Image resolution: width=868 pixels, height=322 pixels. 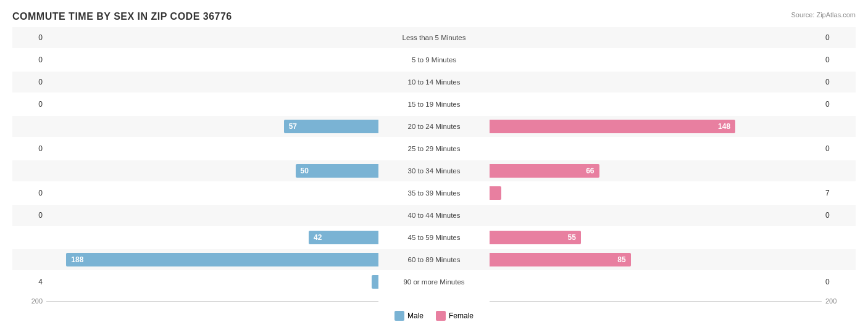 What do you see at coordinates (337, 171) in the screenshot?
I see `male-bar: 50` at bounding box center [337, 171].